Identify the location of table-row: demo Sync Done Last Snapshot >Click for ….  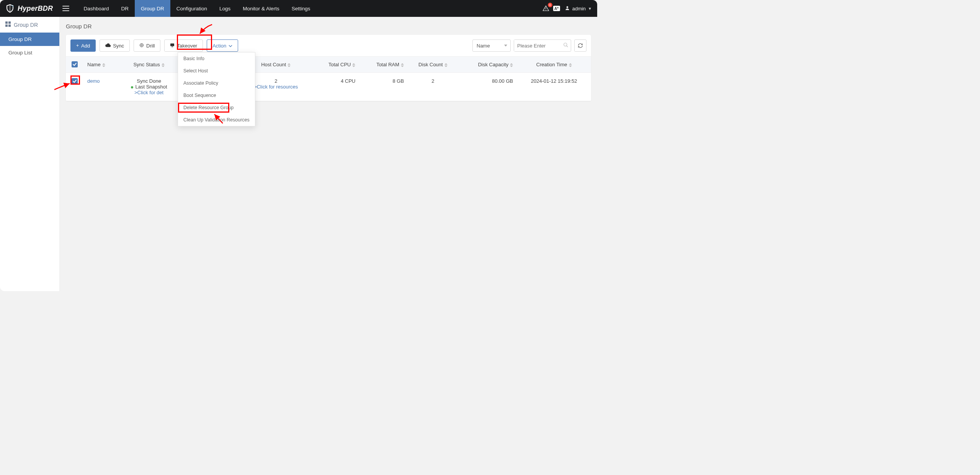
(328, 87).